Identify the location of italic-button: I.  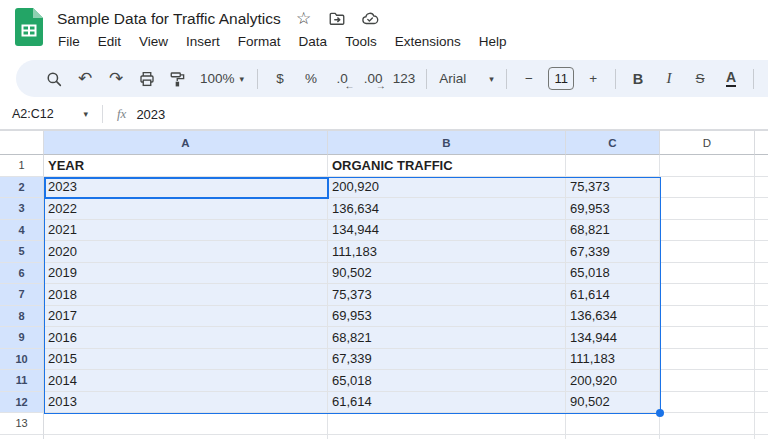
(669, 79).